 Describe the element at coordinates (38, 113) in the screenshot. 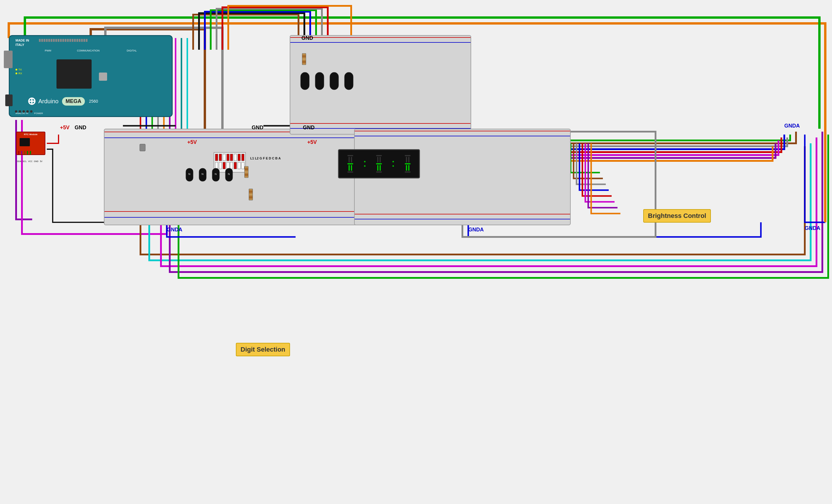

I see `power-label: POWER` at that location.